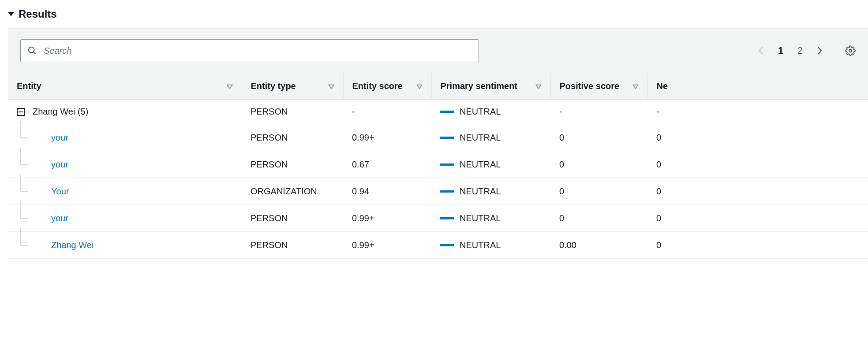 This screenshot has width=868, height=349. Describe the element at coordinates (819, 51) in the screenshot. I see `chevron-right-icon` at that location.